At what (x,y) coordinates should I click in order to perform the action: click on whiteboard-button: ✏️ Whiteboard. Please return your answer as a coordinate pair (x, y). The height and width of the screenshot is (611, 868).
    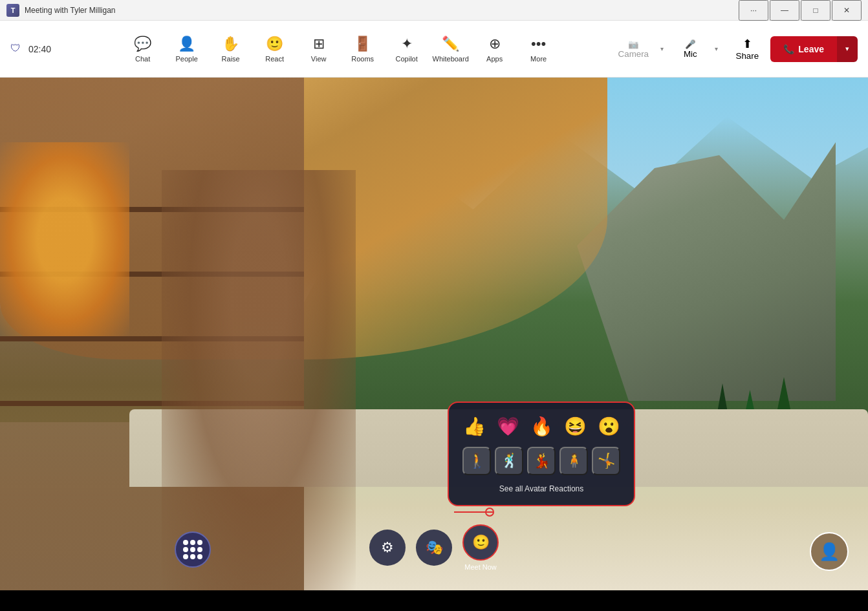
    Looking at the image, I should click on (451, 49).